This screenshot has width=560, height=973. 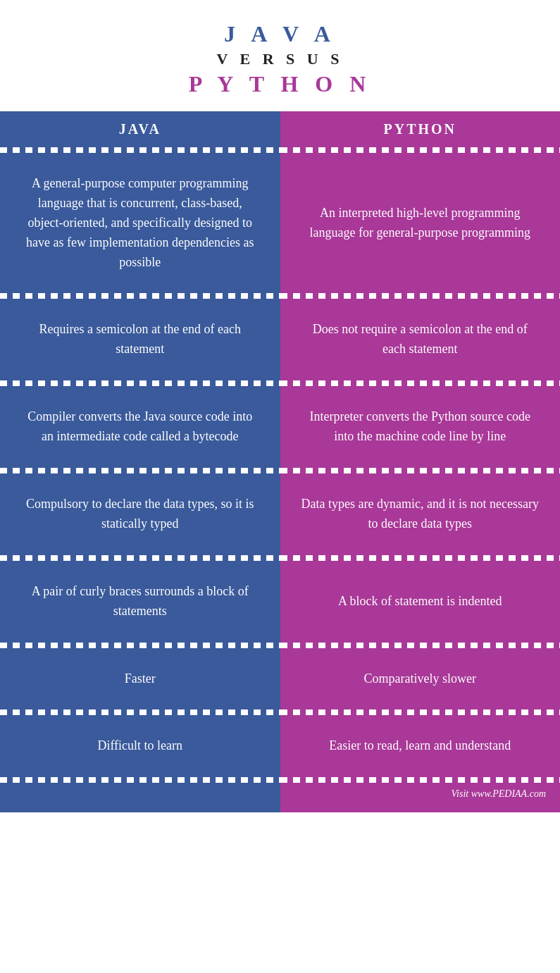 What do you see at coordinates (280, 798) in the screenshot?
I see `footer-row: Visit www.PEDIAA.com` at bounding box center [280, 798].